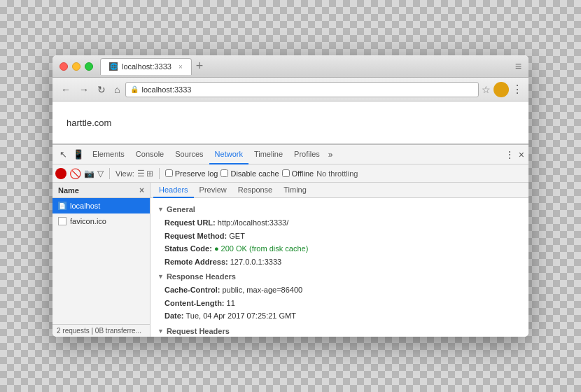 This screenshot has height=392, width=581. What do you see at coordinates (117, 90) in the screenshot?
I see `home-button: ⌂` at bounding box center [117, 90].